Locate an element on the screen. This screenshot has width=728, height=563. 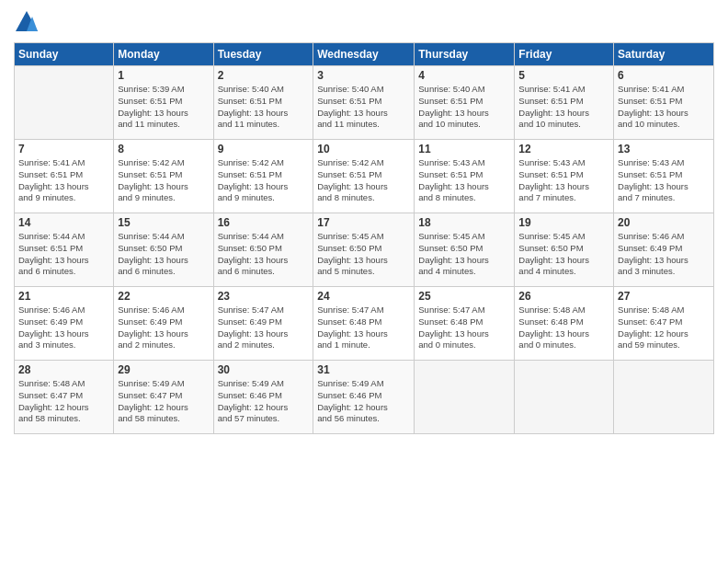
day-number: 15 is located at coordinates (164, 223).